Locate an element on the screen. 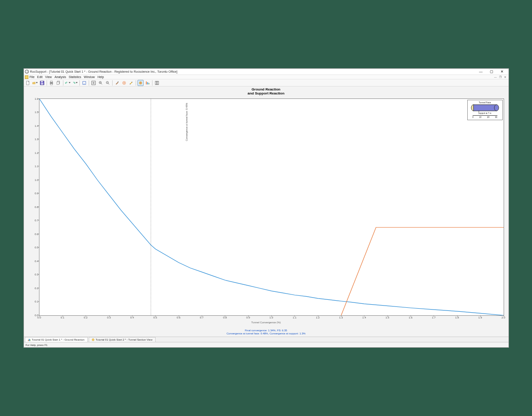 The width and height of the screenshot is (532, 416). tunnel-section-view-button is located at coordinates (148, 83).